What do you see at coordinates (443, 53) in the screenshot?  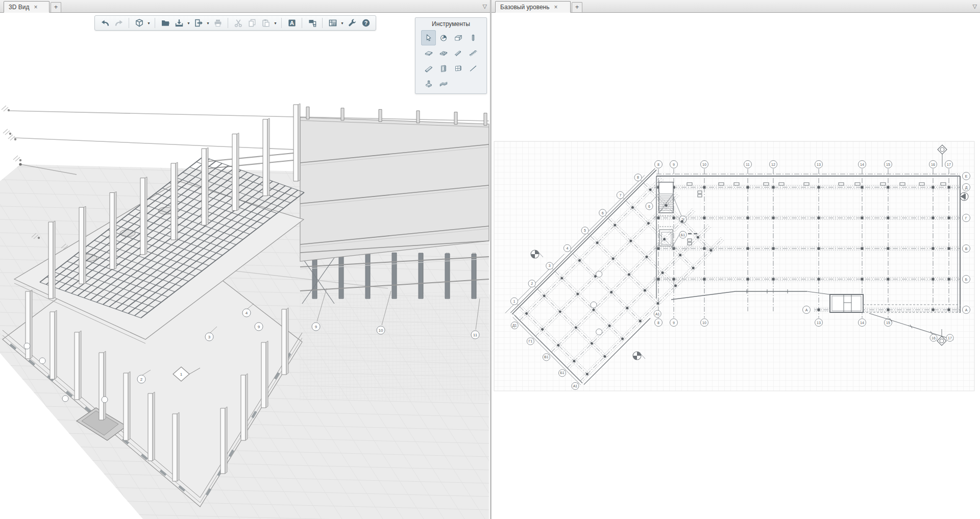 I see `floor-opening-tool-button` at bounding box center [443, 53].